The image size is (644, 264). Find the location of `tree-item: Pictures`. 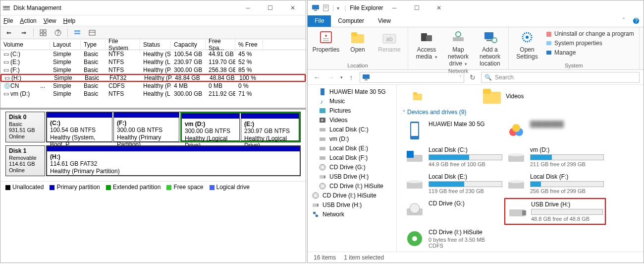

tree-item: Pictures is located at coordinates (352, 110).